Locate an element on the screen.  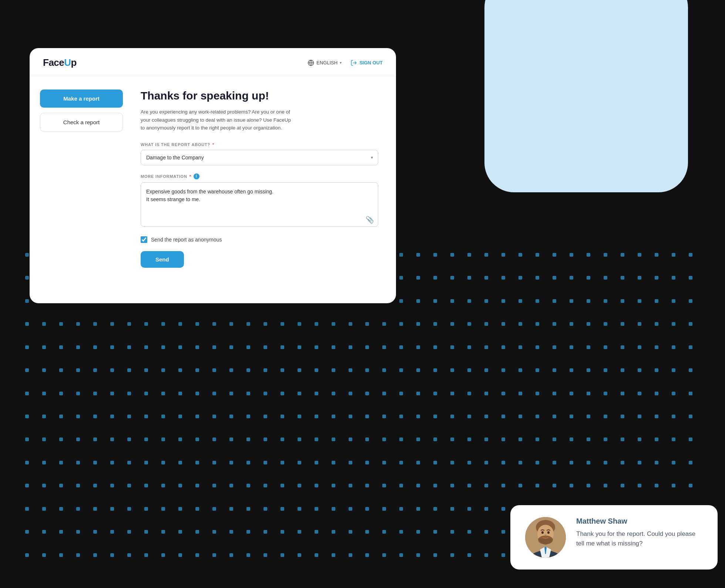
more-info-label: MORE INFORMATION * i is located at coordinates (259, 176).